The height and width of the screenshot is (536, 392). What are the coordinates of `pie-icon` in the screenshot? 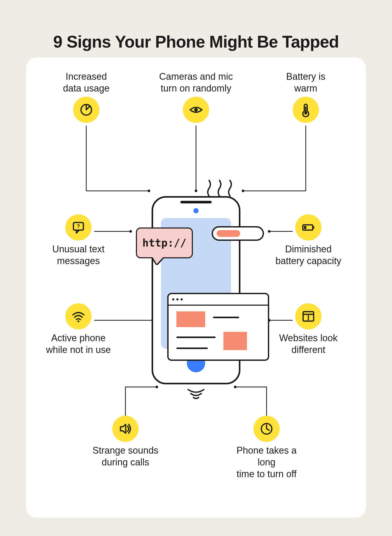 It's located at (86, 110).